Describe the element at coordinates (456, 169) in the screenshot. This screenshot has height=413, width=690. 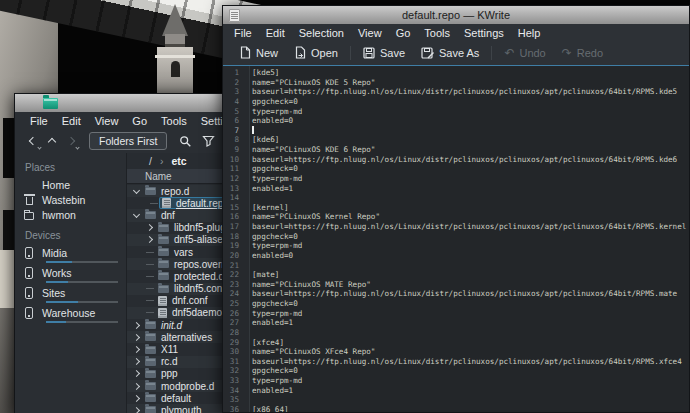
I see `editor-line: 11 gpgcheck=0` at that location.